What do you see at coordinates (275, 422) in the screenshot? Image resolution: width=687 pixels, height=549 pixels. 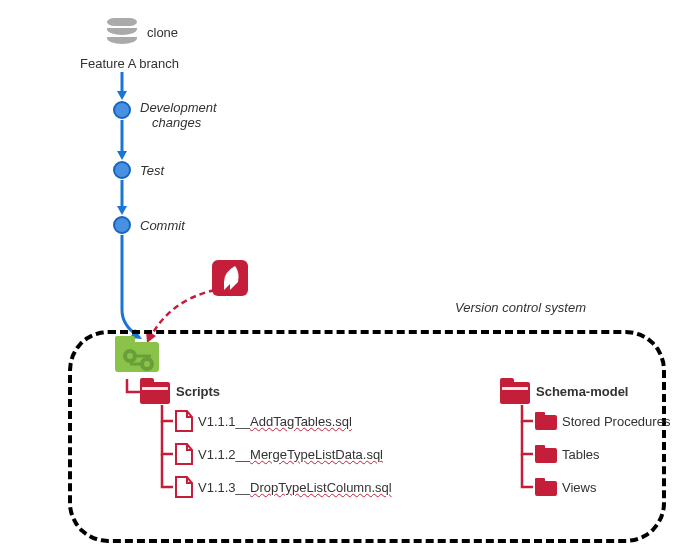 I see `script-file-1: V1.1.1__AddTagTables.sql` at bounding box center [275, 422].